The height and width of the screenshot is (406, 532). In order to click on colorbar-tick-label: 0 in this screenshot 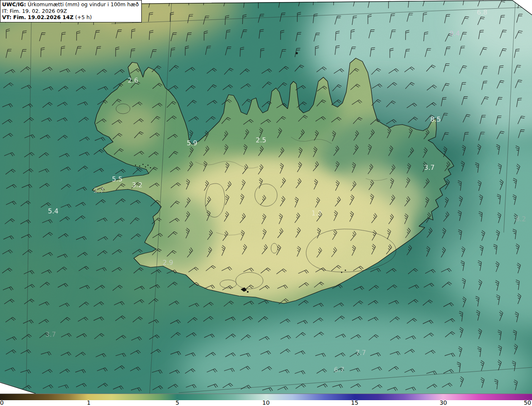, I will do `click(2, 403)`.